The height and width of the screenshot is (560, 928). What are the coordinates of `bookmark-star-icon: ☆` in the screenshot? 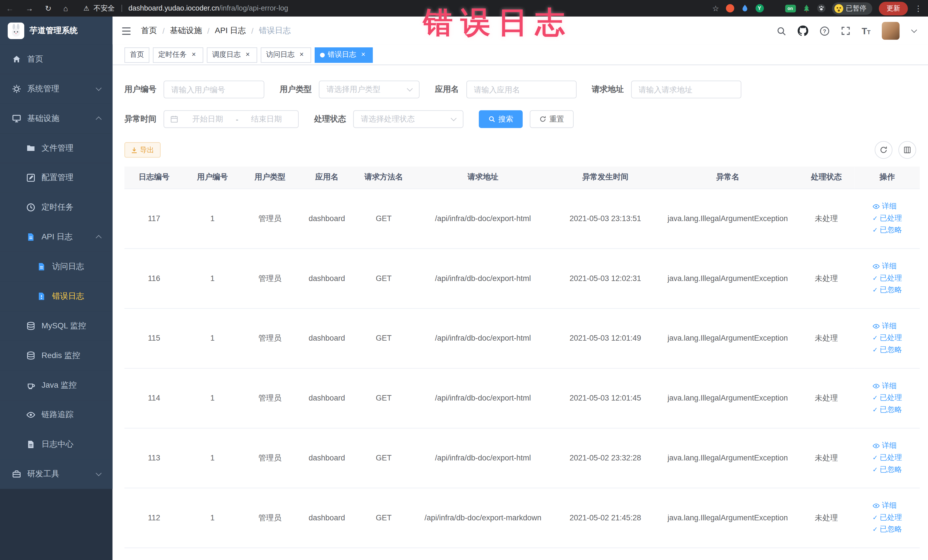 It's located at (716, 8).